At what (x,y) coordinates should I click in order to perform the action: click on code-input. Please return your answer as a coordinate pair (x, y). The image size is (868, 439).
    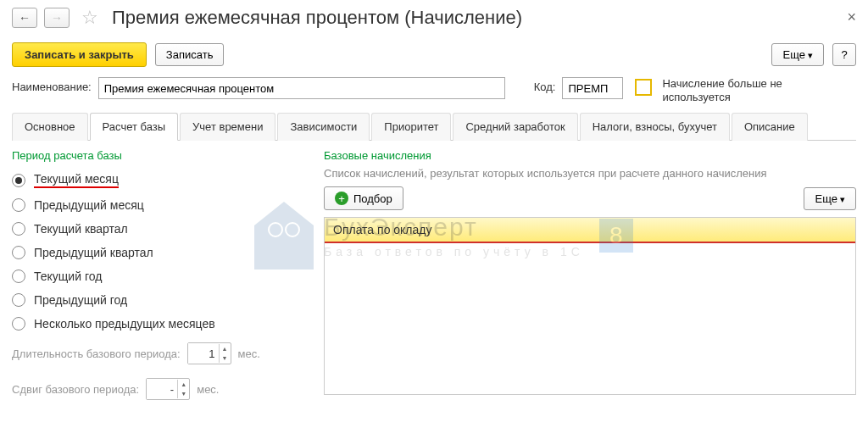
    Looking at the image, I should click on (593, 88).